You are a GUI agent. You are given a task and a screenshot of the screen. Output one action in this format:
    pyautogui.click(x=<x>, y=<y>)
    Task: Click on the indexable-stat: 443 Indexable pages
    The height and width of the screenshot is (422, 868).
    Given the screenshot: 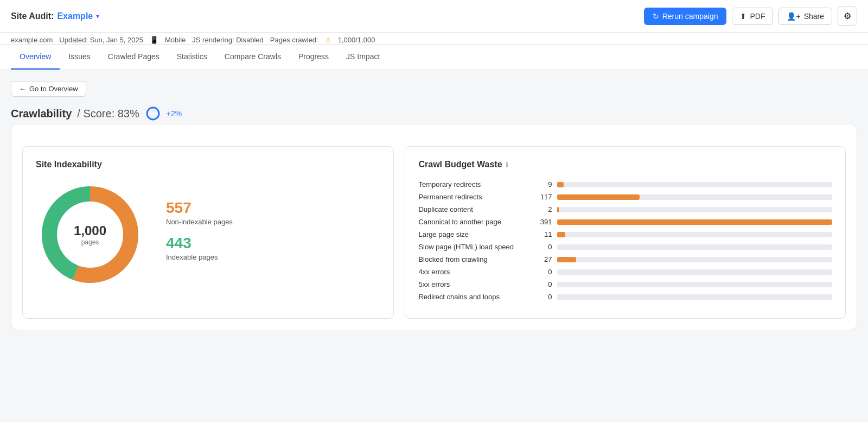 What is the action you would take?
    pyautogui.click(x=200, y=248)
    